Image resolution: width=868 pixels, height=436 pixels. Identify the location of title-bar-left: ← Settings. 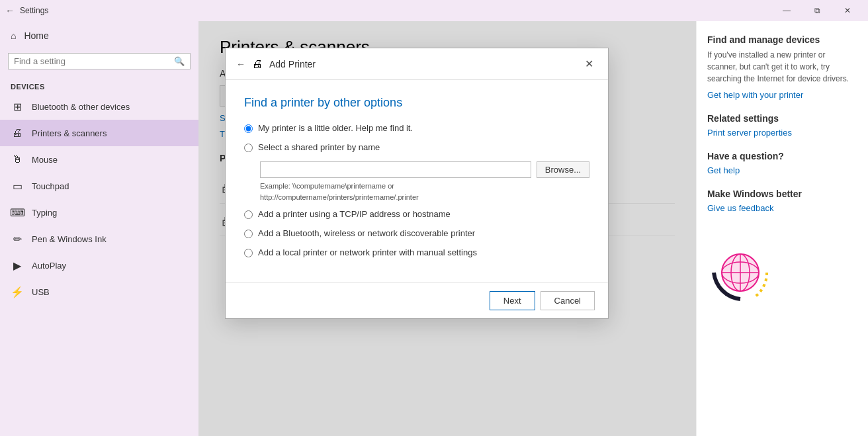
(26, 11).